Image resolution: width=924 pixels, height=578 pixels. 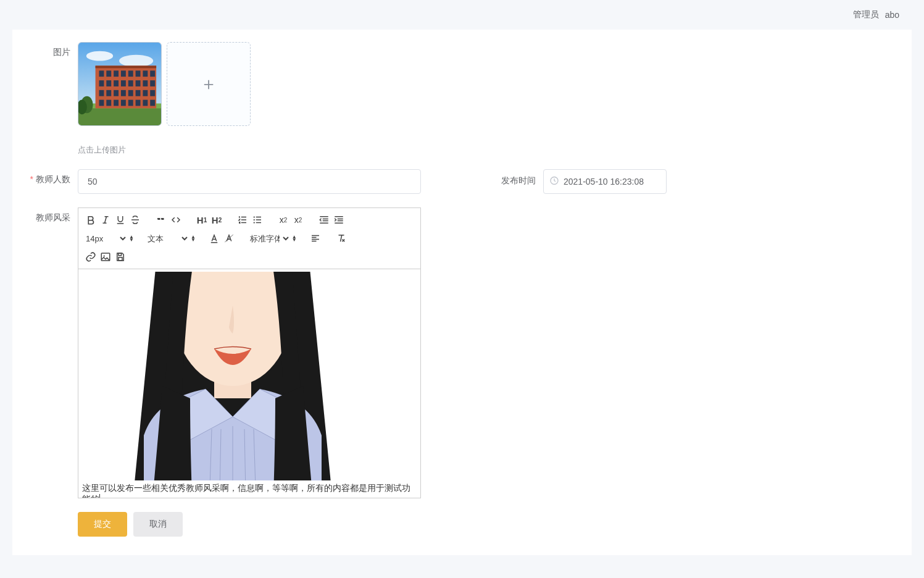 What do you see at coordinates (45, 216) in the screenshot?
I see `label-teacher-style: 教师风采` at bounding box center [45, 216].